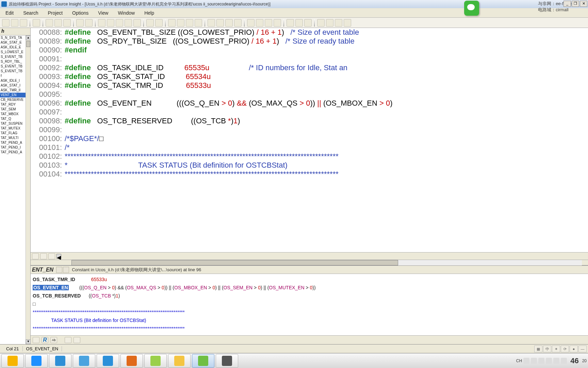 The height and width of the screenshot is (368, 588). I want to click on lock-icon, so click(68, 340).